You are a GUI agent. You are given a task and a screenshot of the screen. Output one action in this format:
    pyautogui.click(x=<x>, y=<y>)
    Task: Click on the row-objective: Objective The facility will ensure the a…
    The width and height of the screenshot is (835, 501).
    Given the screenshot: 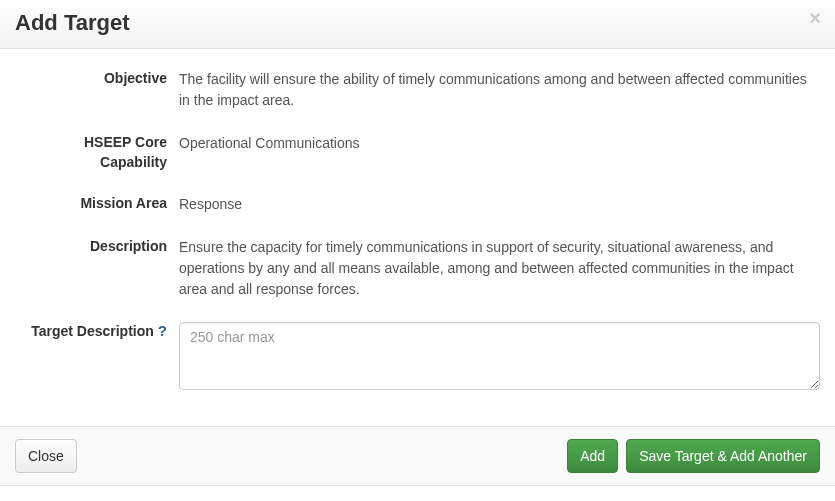 What is the action you would take?
    pyautogui.click(x=418, y=90)
    